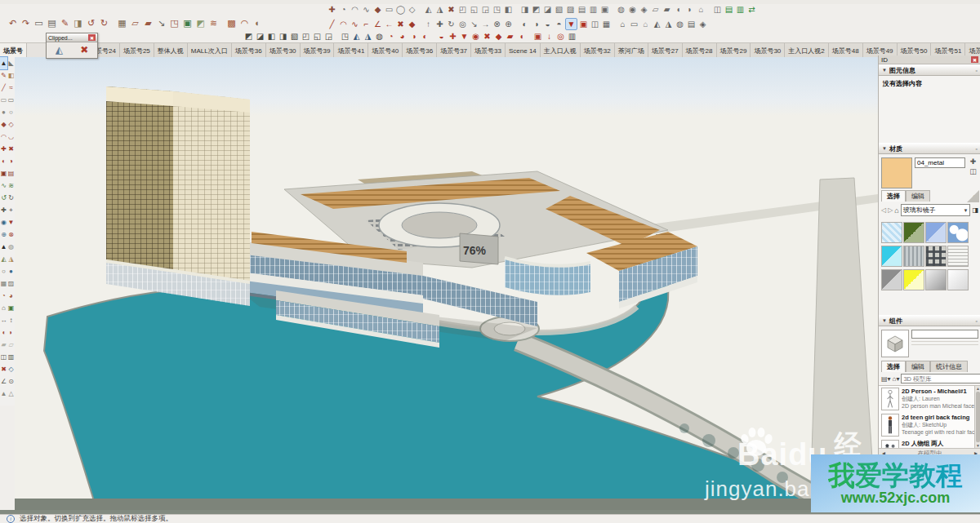 This screenshot has width=980, height=523. Describe the element at coordinates (890, 211) in the screenshot. I see `forward-icon: ▷` at that location.